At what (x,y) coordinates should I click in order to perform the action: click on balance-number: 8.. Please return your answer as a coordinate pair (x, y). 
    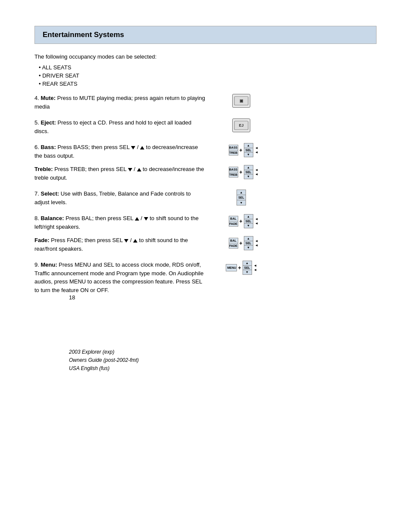
    Looking at the image, I should click on (37, 218).